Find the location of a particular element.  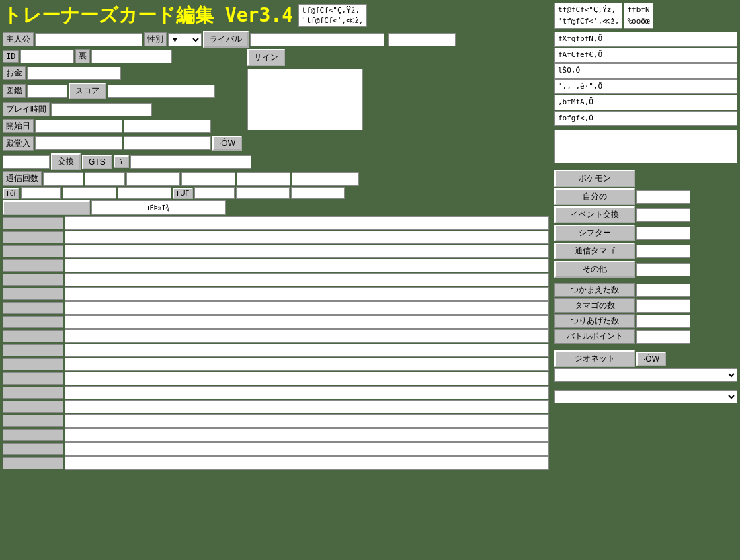

input-comm2 is located at coordinates (105, 179).